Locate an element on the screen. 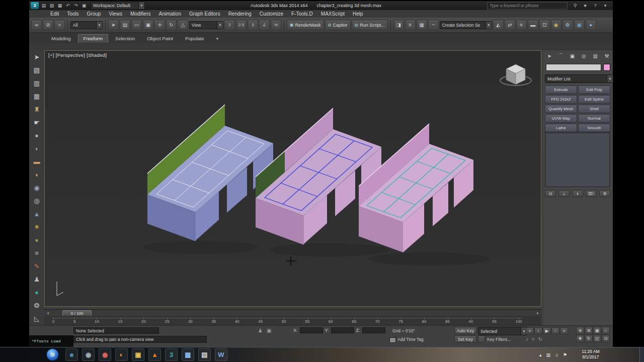 Image resolution: width=644 pixels, height=362 pixels. capitor-button: ◍ Capitor is located at coordinates (338, 25).